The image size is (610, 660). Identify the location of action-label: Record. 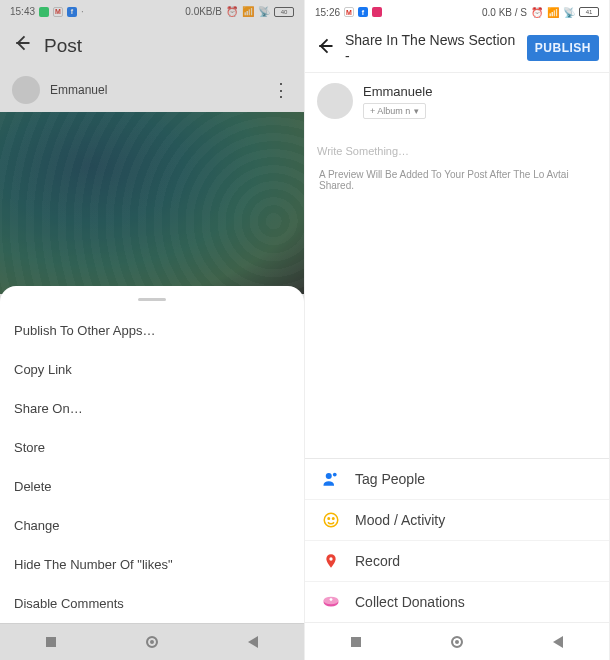
(378, 561).